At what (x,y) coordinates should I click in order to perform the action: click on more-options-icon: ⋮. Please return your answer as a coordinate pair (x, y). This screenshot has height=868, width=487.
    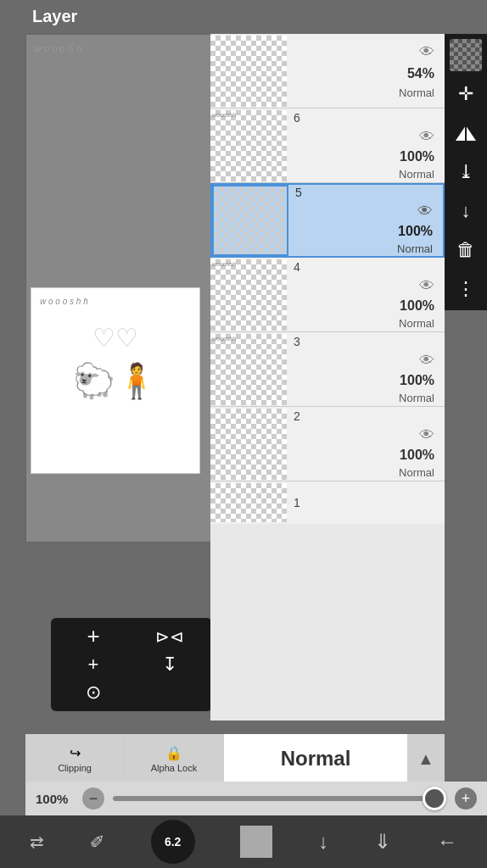
    Looking at the image, I should click on (466, 289).